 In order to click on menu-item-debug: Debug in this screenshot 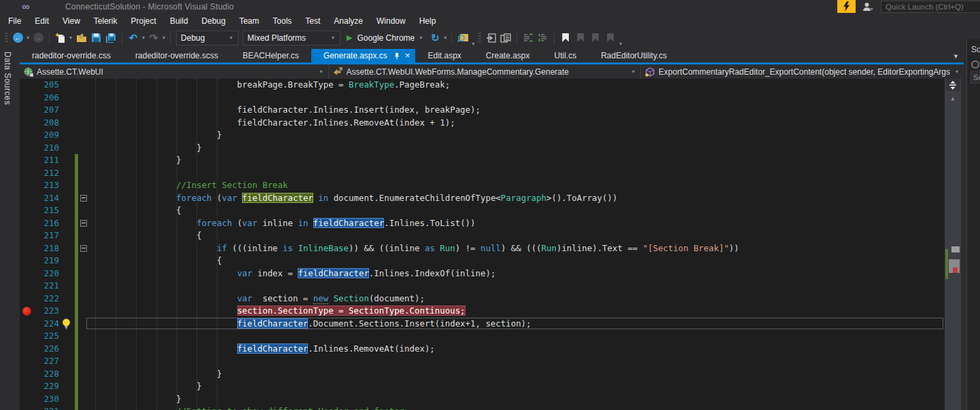, I will do `click(213, 21)`.